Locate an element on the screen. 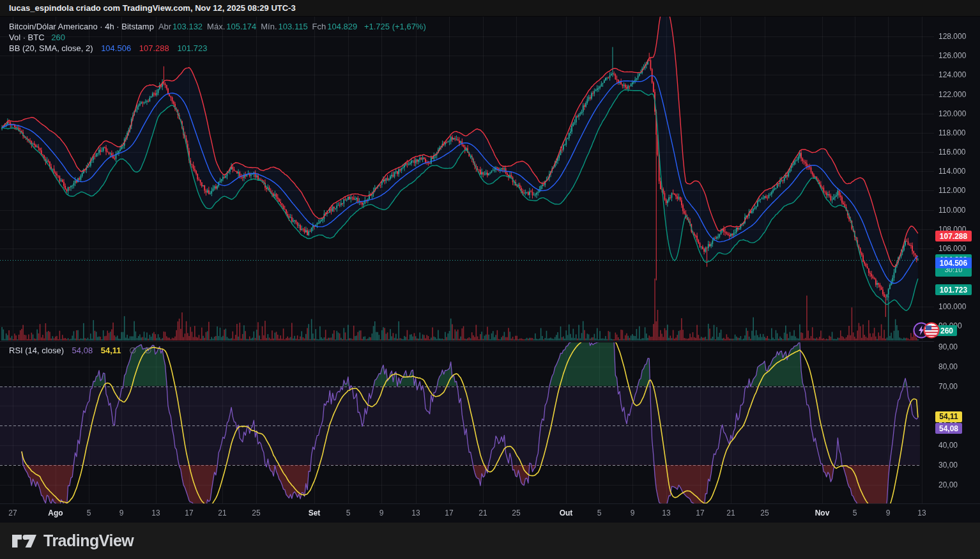  rsi-value: 54,08 is located at coordinates (83, 350).